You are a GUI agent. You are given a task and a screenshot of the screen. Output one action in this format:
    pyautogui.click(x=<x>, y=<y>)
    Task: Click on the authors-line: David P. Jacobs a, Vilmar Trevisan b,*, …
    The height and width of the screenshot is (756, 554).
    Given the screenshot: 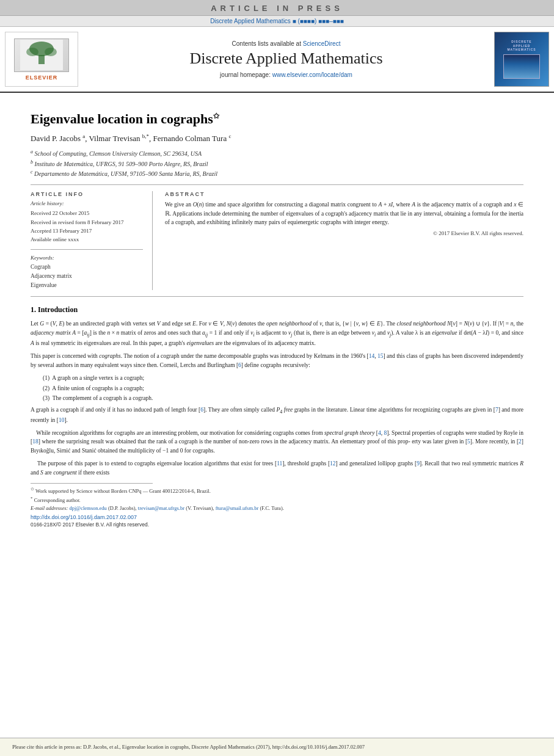 What is the action you would take?
    pyautogui.click(x=277, y=138)
    